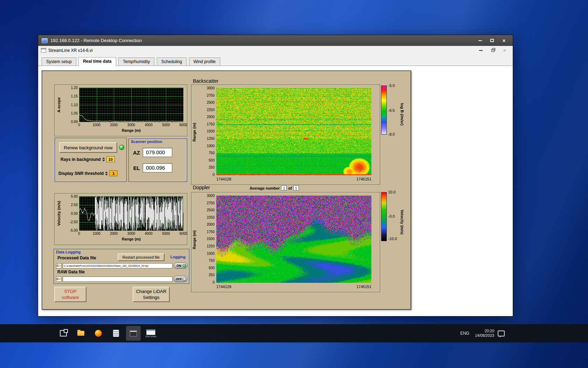 The image size is (588, 368). What do you see at coordinates (211, 117) in the screenshot?
I see `axis-tick: 2000` at bounding box center [211, 117].